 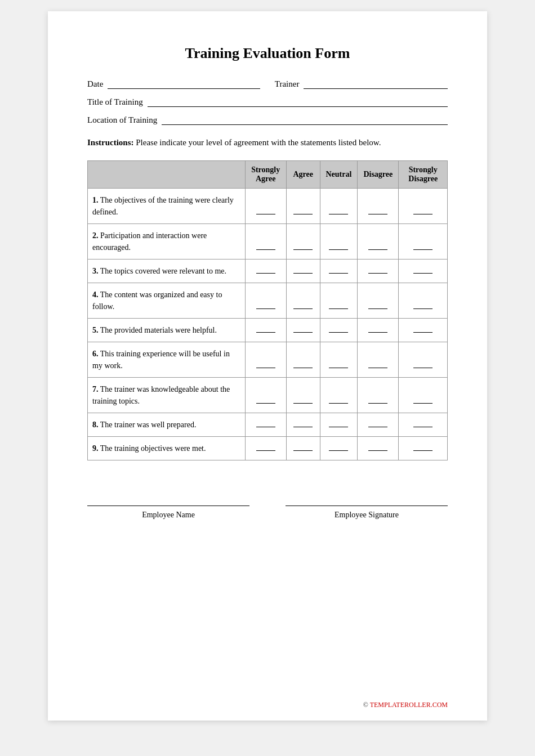 I want to click on date-field-group: Date, so click(x=173, y=84).